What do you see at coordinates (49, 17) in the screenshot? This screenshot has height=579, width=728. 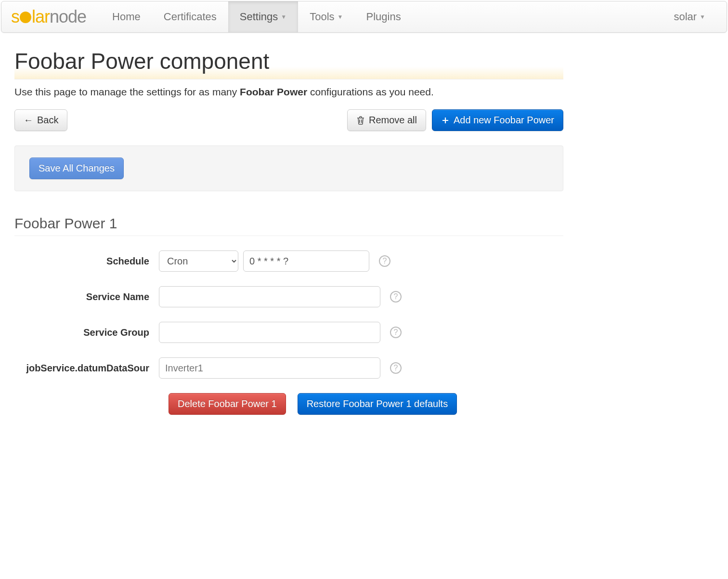 I see `brand-logo: slarnode` at bounding box center [49, 17].